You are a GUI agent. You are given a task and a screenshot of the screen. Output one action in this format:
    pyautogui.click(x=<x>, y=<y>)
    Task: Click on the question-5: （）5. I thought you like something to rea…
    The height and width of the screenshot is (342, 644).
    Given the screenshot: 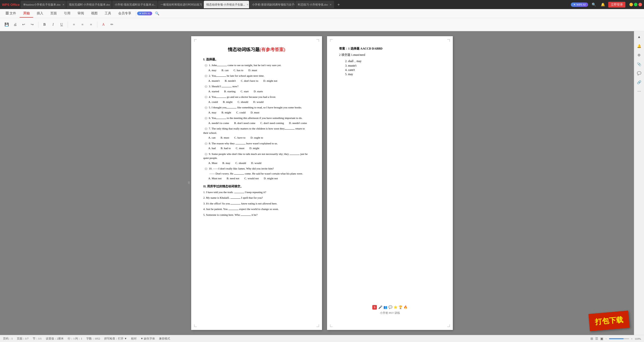 What is the action you would take?
    pyautogui.click(x=257, y=110)
    